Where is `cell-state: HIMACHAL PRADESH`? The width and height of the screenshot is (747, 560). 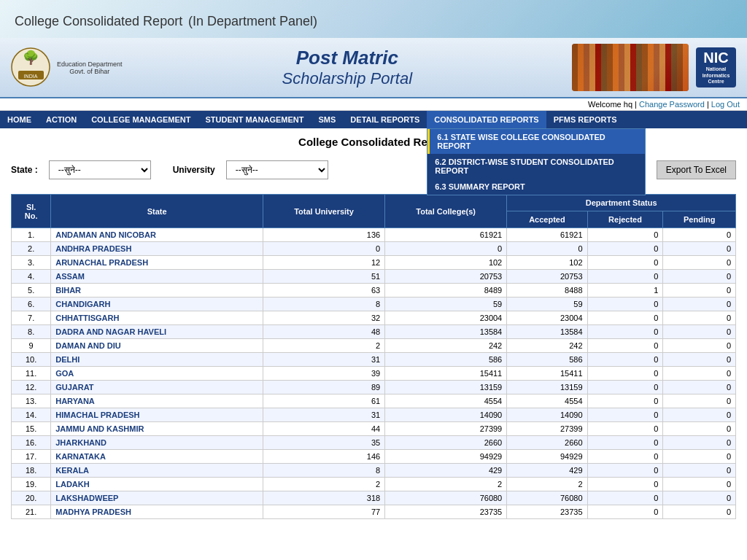 cell-state: HIMACHAL PRADESH is located at coordinates (158, 416).